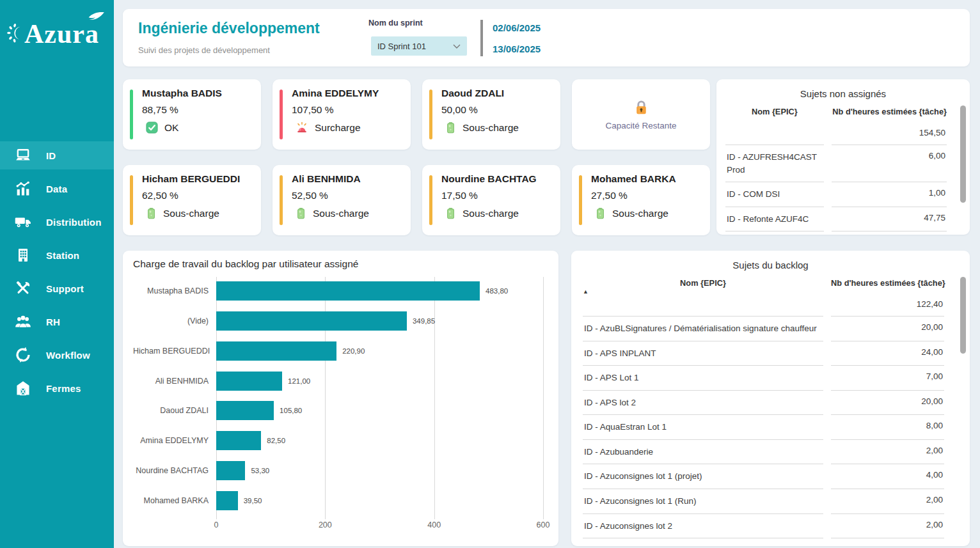  I want to click on table-row: ID - APS INPLANT24,00, so click(764, 354).